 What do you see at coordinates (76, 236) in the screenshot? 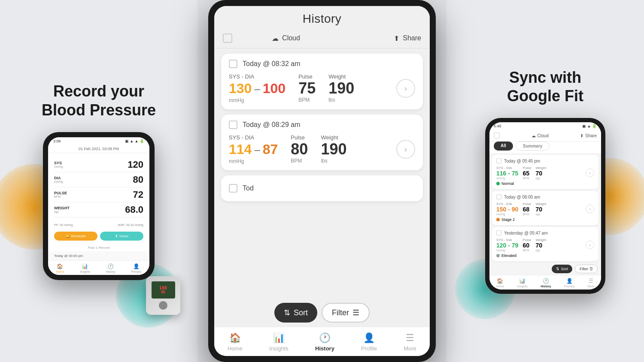
I see `reminder-button: 🔔 Reminder` at bounding box center [76, 236].